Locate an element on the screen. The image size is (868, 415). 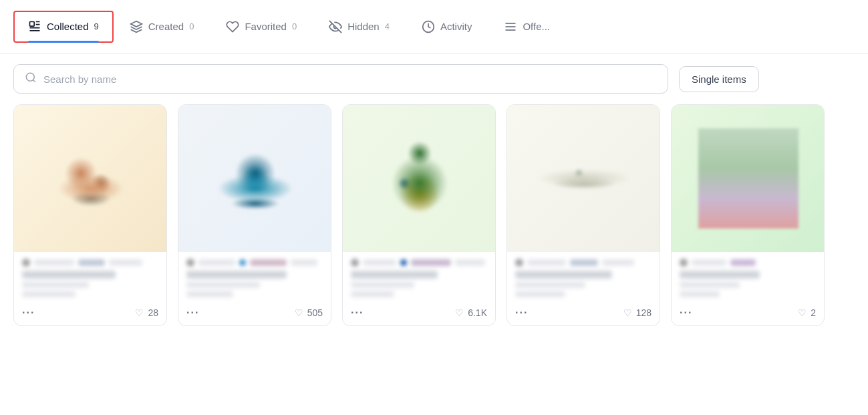
item-card: ··· ♡ 505 is located at coordinates (255, 215).